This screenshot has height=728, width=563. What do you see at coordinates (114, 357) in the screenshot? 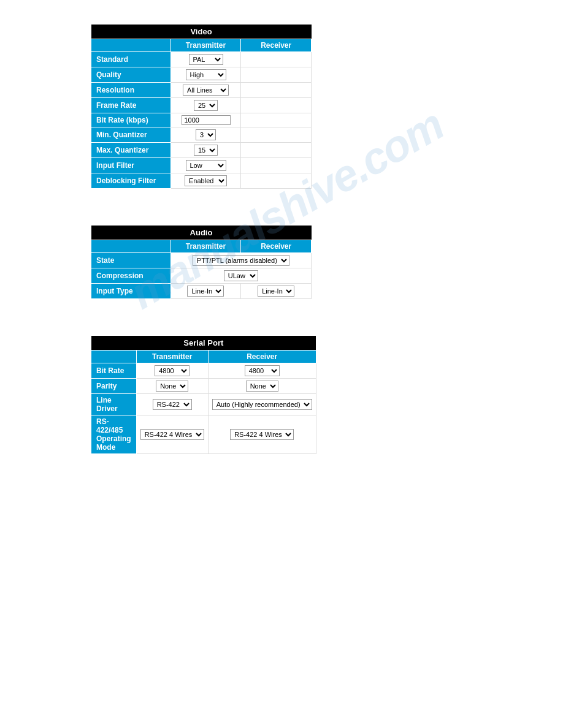
I see `serial-col-empty` at bounding box center [114, 357].